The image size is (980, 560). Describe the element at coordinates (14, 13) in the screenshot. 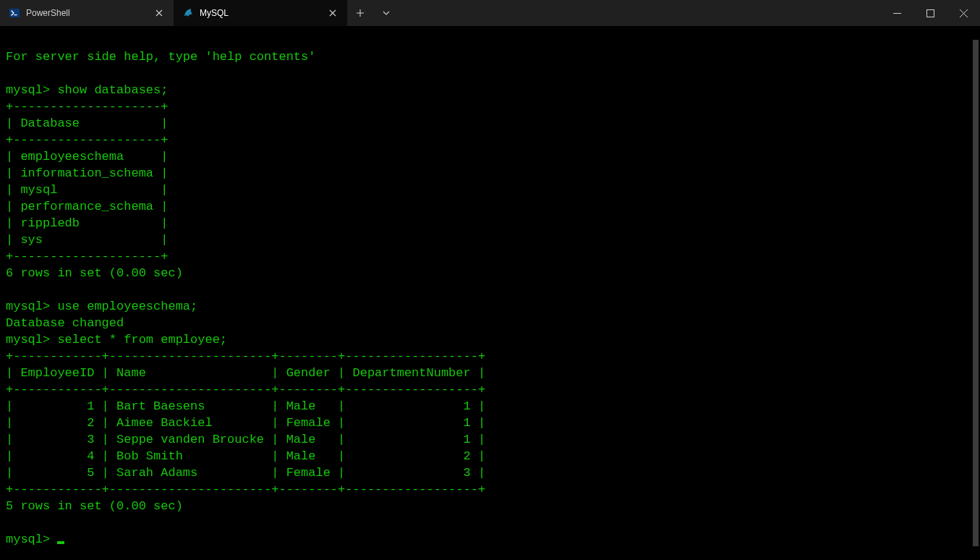

I see `powershell-icon` at that location.